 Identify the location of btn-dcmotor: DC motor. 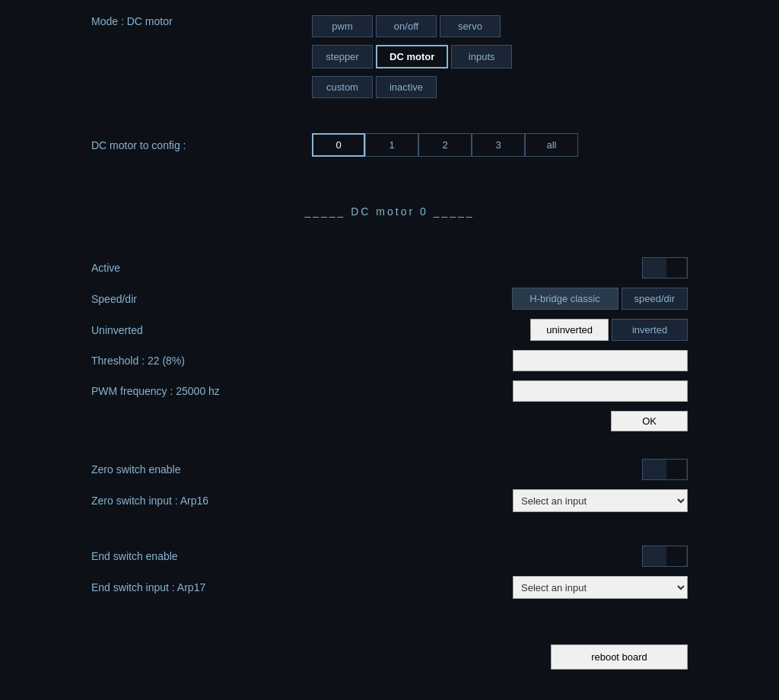
(412, 56).